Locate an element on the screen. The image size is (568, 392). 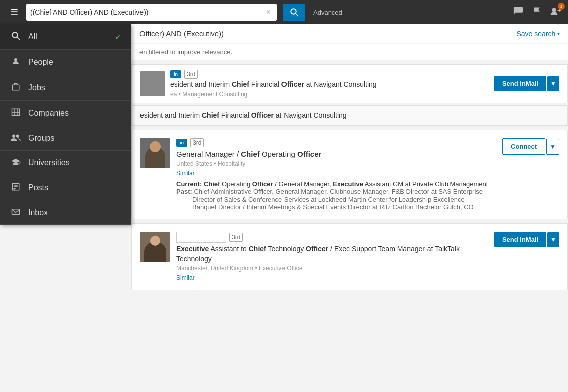
dropdown-item-companies: Companies is located at coordinates (66, 113).